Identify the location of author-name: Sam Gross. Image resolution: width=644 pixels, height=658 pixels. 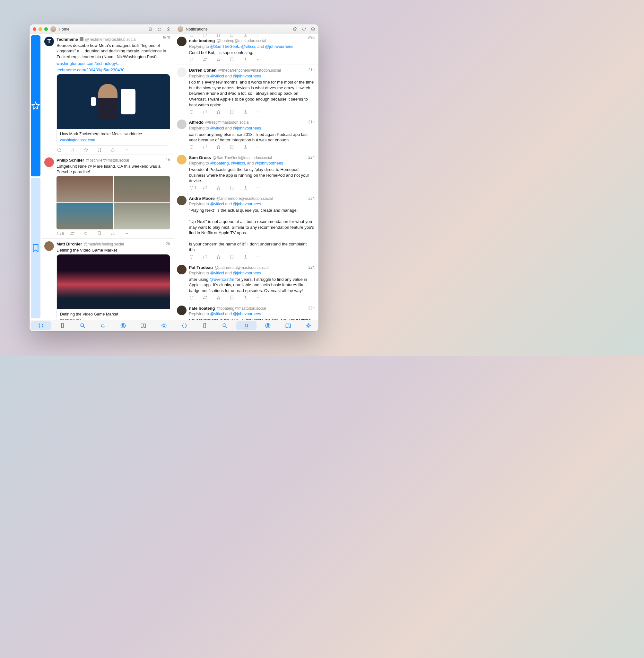
(200, 158).